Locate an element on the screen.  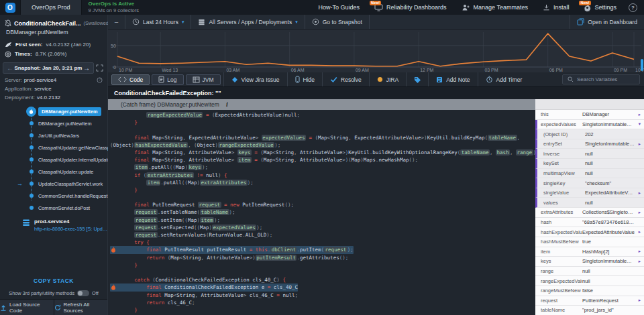
variable-row-item: itemHashMap[2]▸ is located at coordinates (590, 252).